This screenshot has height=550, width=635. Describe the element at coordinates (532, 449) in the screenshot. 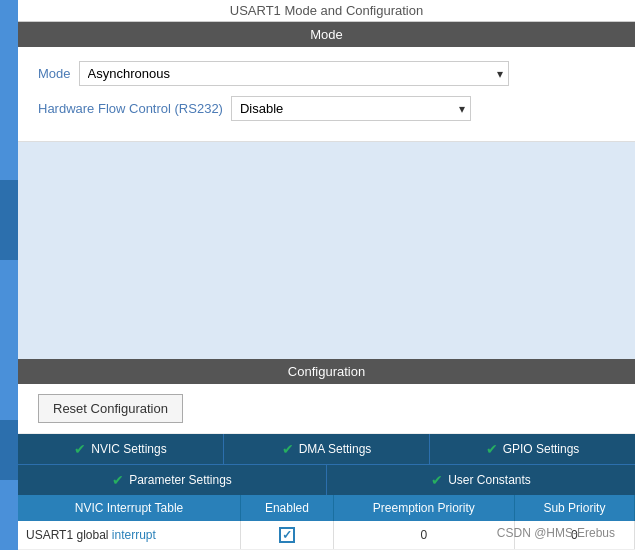

I see `tab-gpio-settings: ✔ GPIO Settings` at that location.